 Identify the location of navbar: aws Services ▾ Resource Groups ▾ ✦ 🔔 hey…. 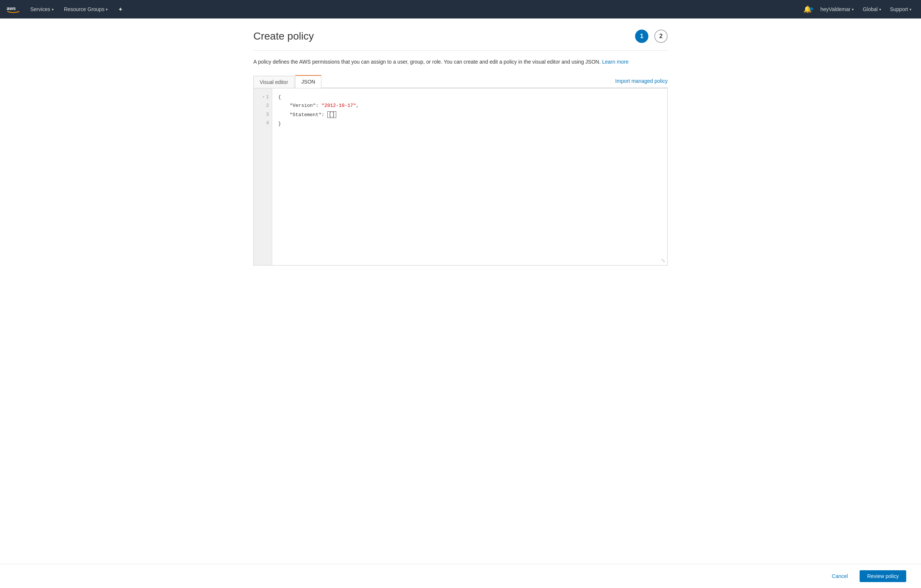
(460, 9).